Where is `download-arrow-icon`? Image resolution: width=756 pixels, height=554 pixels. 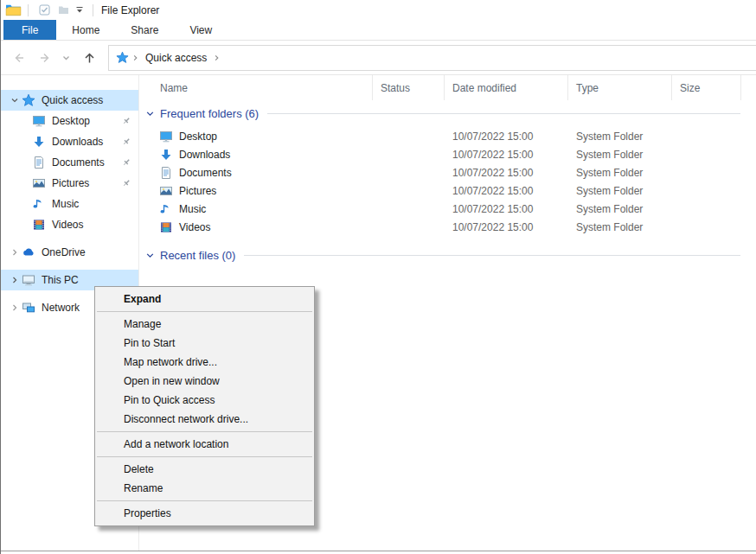
download-arrow-icon is located at coordinates (166, 155).